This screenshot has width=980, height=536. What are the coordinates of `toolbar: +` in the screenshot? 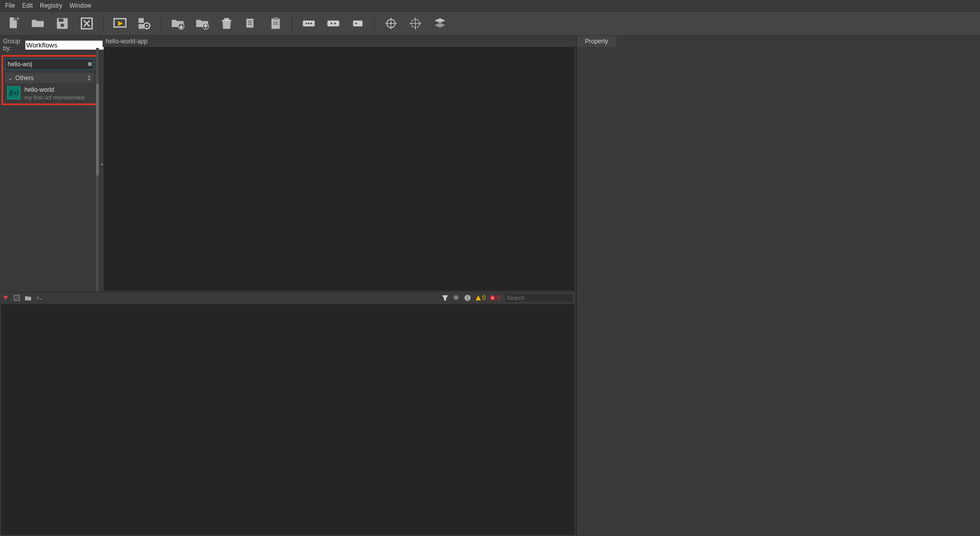 It's located at (490, 23).